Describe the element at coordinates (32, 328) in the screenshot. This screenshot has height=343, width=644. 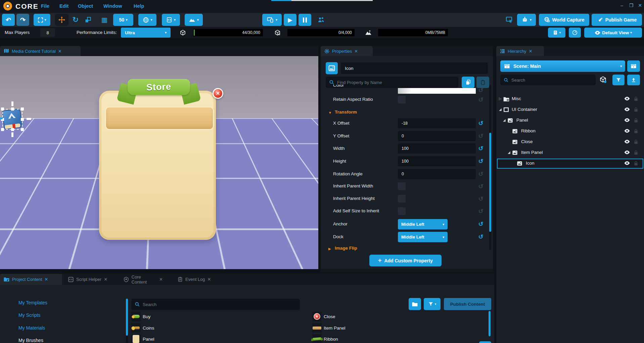
I see `sidebar-item-my-materials: My Materials` at that location.